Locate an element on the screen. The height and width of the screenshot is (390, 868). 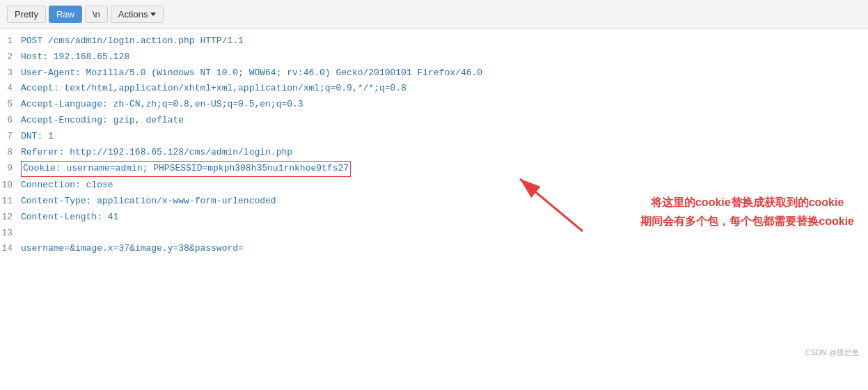
line-row: 7DNT: 1 is located at coordinates (434, 136).